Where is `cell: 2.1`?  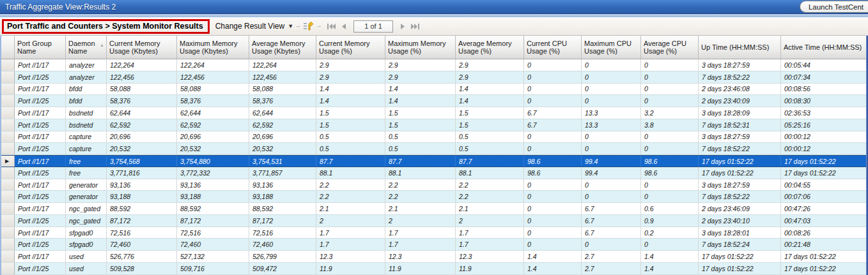
cell: 2.1 is located at coordinates (421, 209).